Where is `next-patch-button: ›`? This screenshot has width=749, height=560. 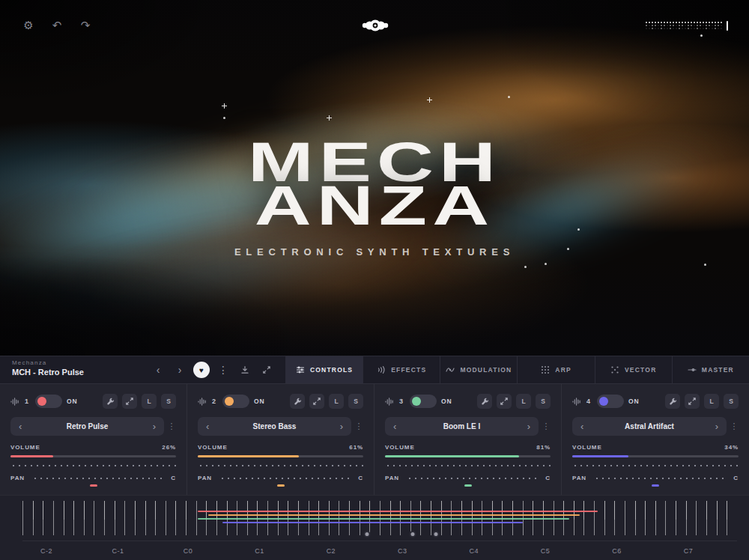
next-patch-button: › is located at coordinates (180, 370).